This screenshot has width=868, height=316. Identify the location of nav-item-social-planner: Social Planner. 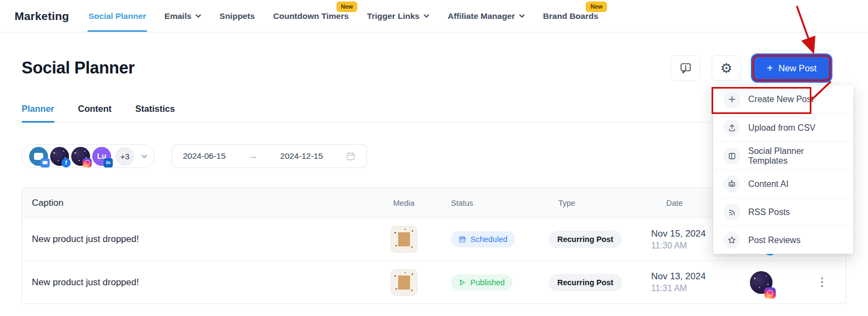
(118, 16).